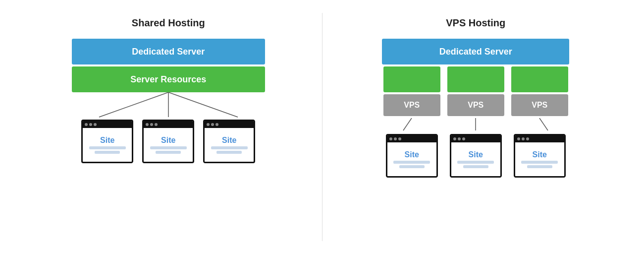  I want to click on vps-site-3-titlebar, so click(540, 139).